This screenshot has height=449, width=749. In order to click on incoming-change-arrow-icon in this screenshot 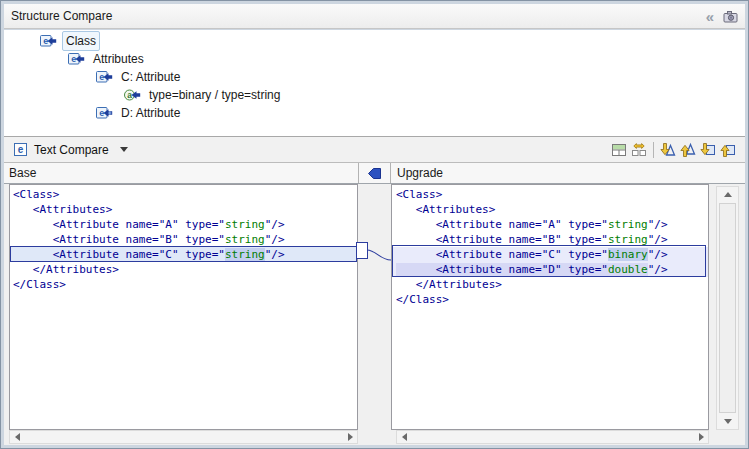, I will do `click(374, 174)`.